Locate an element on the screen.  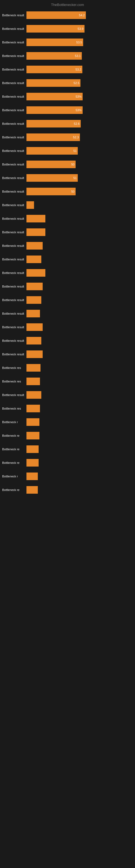
bar-row: Bottleneck r is located at coordinates (68, 422).